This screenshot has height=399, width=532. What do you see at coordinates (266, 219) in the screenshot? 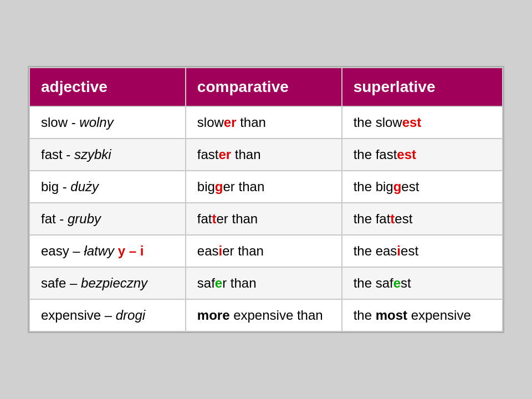
I see `table-row: fat - gruby fatter than the fattest` at bounding box center [266, 219].